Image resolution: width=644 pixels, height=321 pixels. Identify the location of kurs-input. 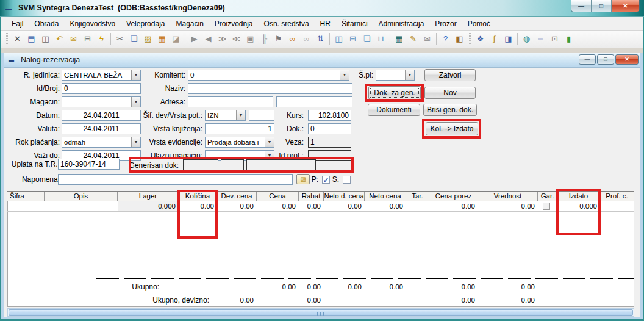
(329, 115).